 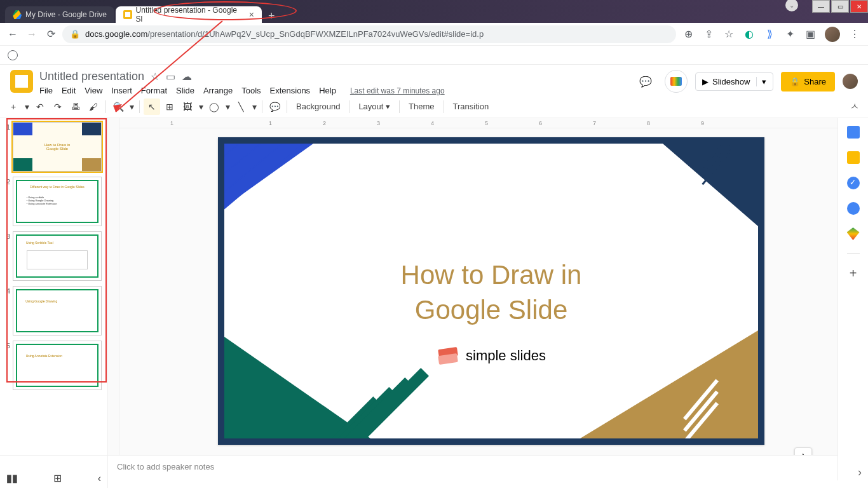 What do you see at coordinates (6, 311) in the screenshot?
I see `thumb-number: 4` at bounding box center [6, 311].